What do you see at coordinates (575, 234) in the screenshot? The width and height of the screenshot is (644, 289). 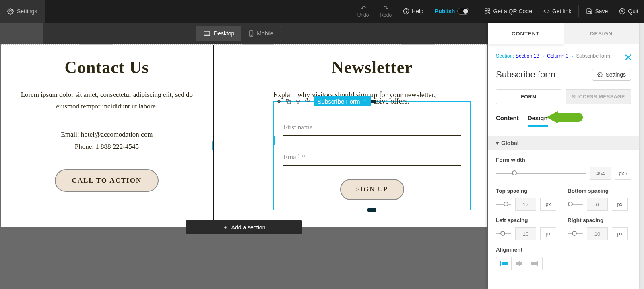 I see `right-spacing-slider` at bounding box center [575, 234].